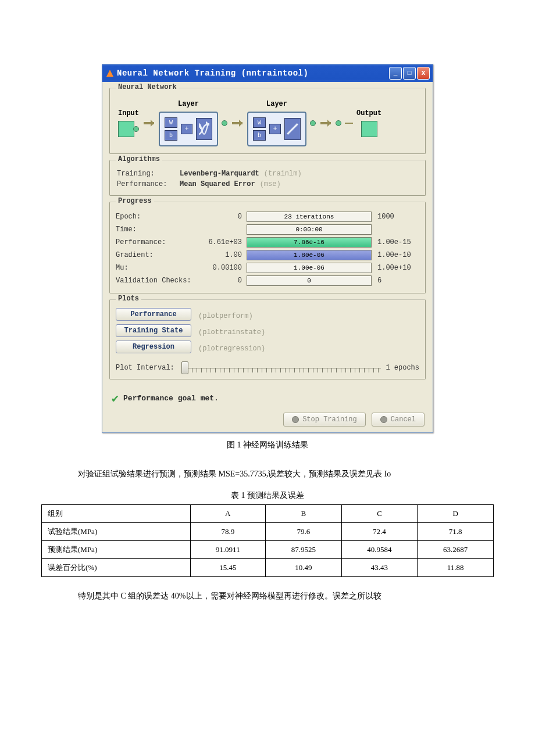  What do you see at coordinates (330, 420) in the screenshot?
I see `button-label: Stop Training` at bounding box center [330, 420].